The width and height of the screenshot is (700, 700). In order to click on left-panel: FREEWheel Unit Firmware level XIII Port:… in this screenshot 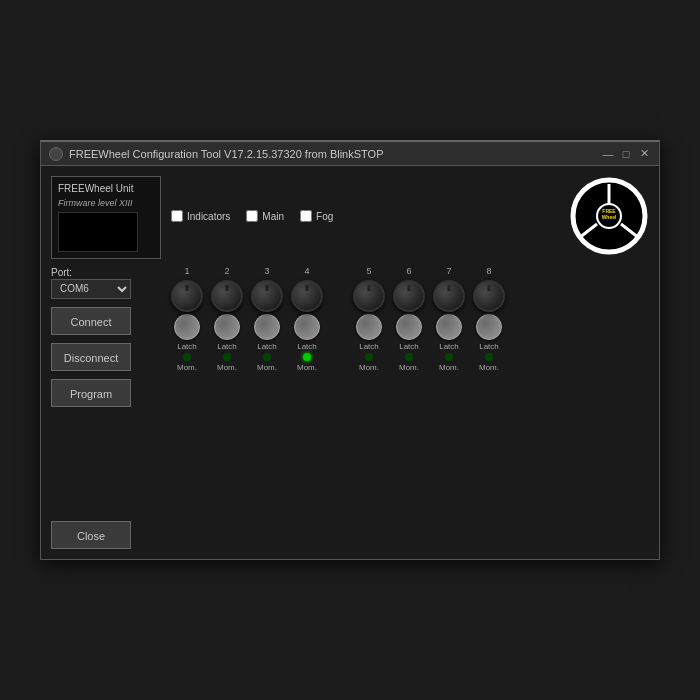, I will do `click(106, 362)`.